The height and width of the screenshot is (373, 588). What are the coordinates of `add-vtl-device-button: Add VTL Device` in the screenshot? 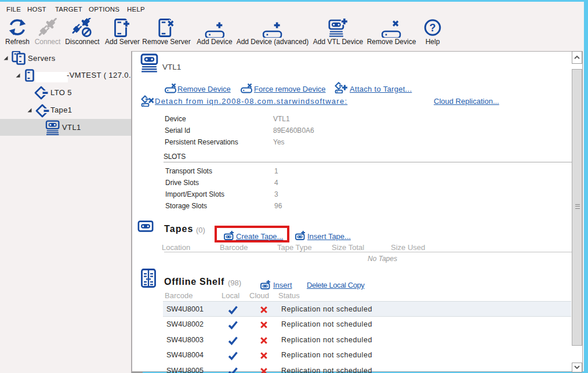 It's located at (338, 32).